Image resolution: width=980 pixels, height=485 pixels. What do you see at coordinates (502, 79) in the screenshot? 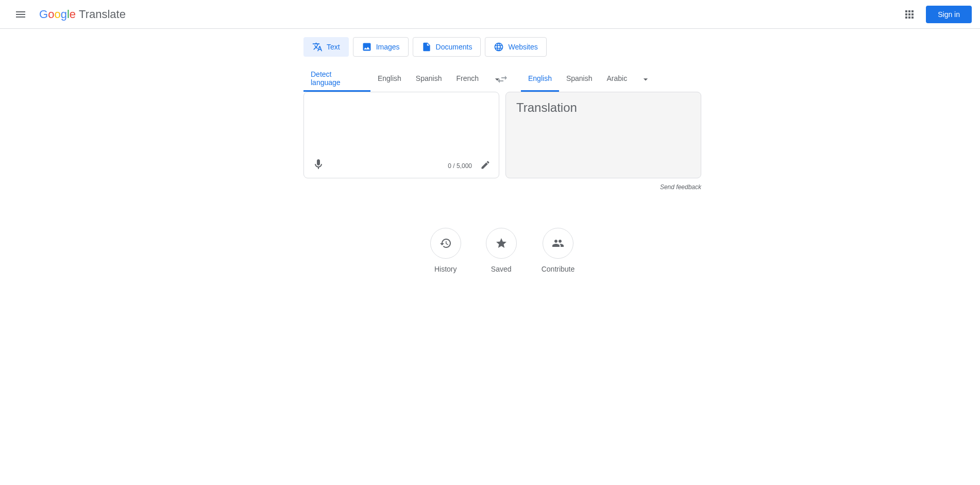
I see `translate-area: Detect language English Spanish French E…` at bounding box center [502, 79].